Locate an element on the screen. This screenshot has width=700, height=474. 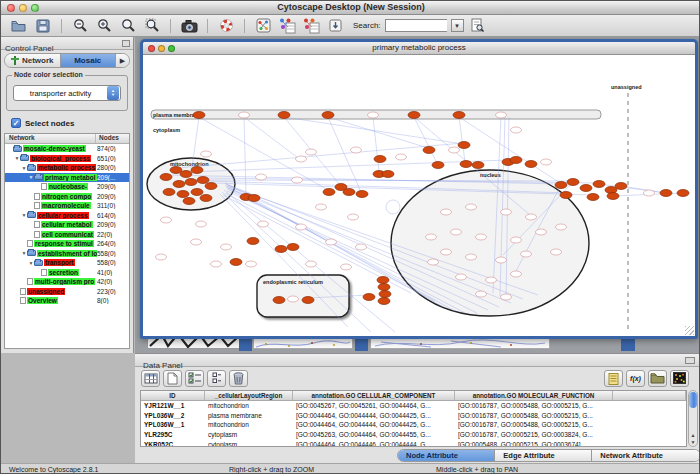
browser-tab-node: Node Attribute Browser is located at coordinates (446, 456).